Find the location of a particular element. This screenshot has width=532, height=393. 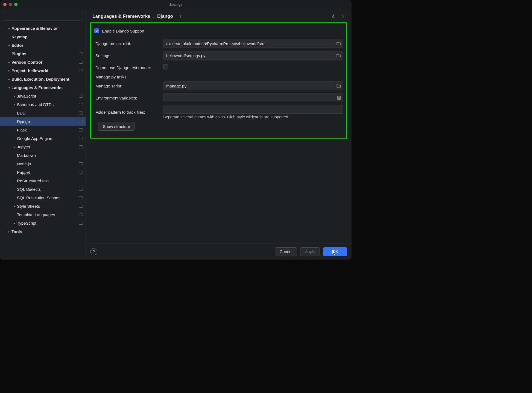

tree-item: ▸Keymap is located at coordinates (43, 37).